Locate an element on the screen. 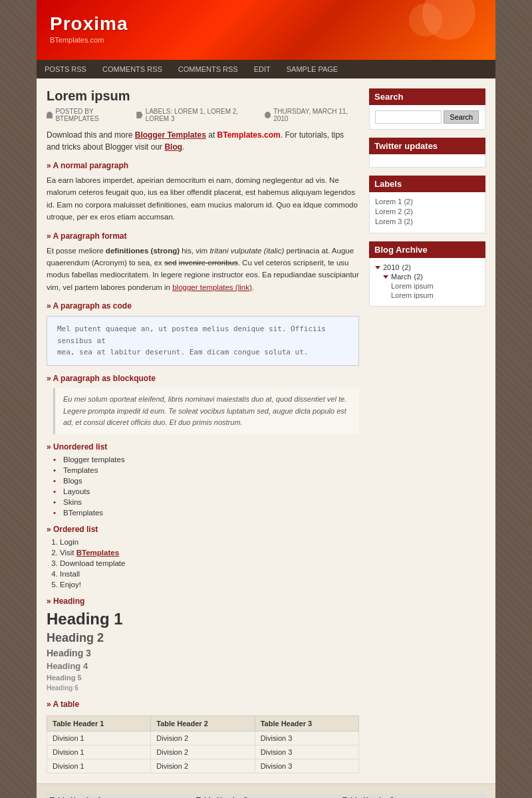 The image size is (532, 798). footer-table: Table Header 1 Table Header 2 Table Head… is located at coordinates (266, 796).